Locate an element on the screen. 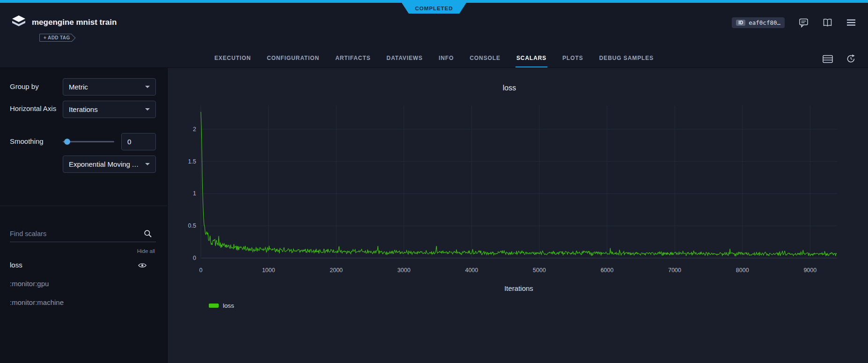 The height and width of the screenshot is (363, 868). legend-label-loss: loss is located at coordinates (228, 305).